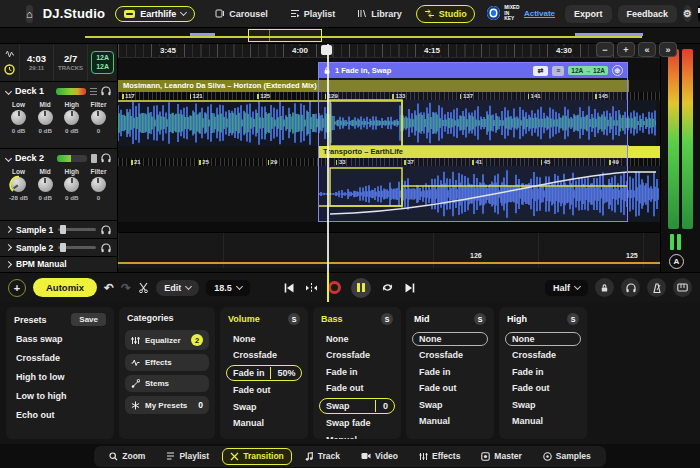 Image resolution: width=700 pixels, height=468 pixels. What do you see at coordinates (380, 14) in the screenshot?
I see `tab-library: Library` at bounding box center [380, 14].